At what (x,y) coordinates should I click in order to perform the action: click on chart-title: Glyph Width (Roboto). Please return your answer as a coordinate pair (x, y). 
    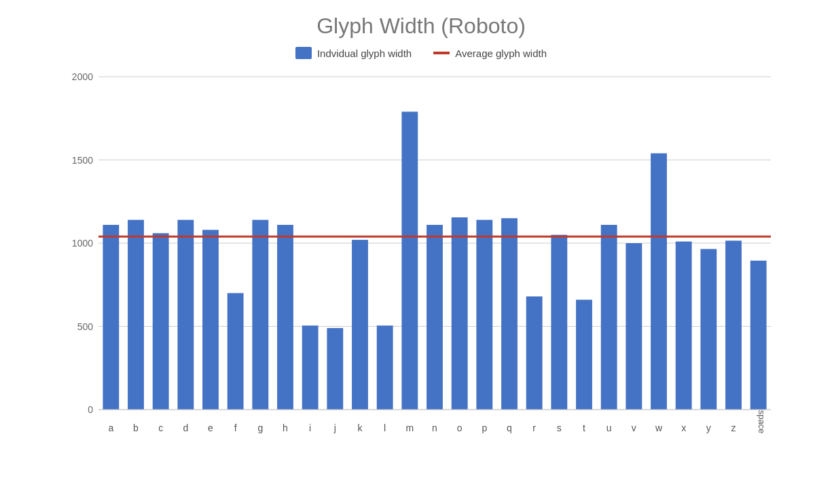
    Looking at the image, I should click on (421, 26).